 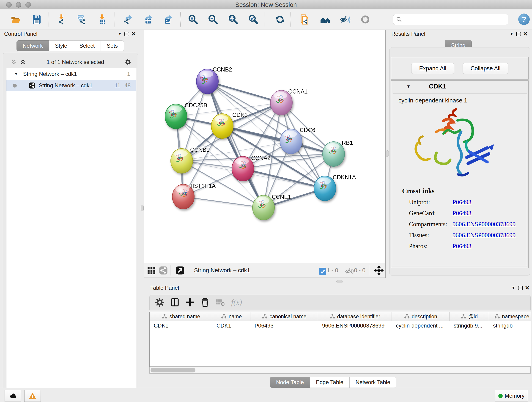 What do you see at coordinates (127, 86) in the screenshot?
I see `edge-count: 48` at bounding box center [127, 86].